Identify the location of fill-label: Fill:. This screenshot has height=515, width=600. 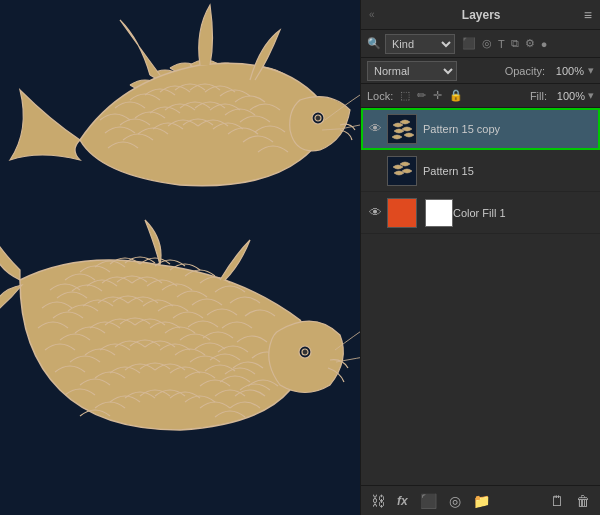
(538, 96).